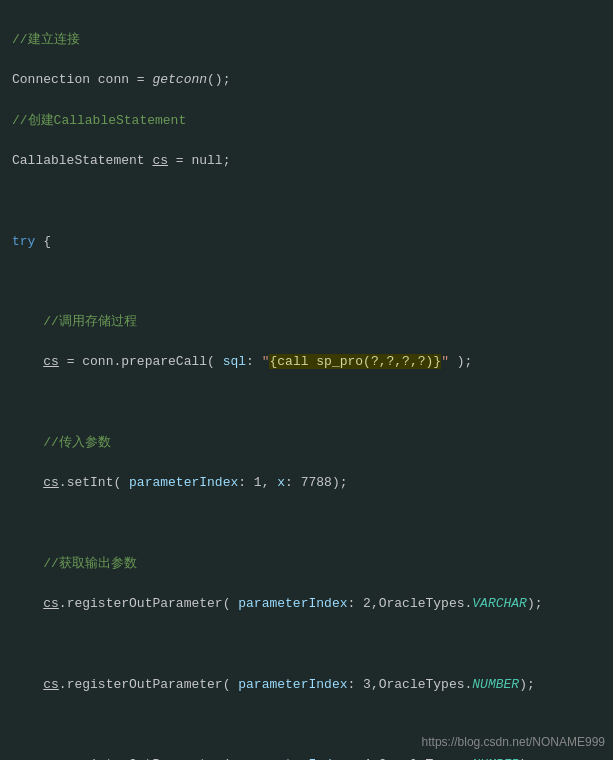  Describe the element at coordinates (306, 242) in the screenshot. I see `line-6: try {` at that location.